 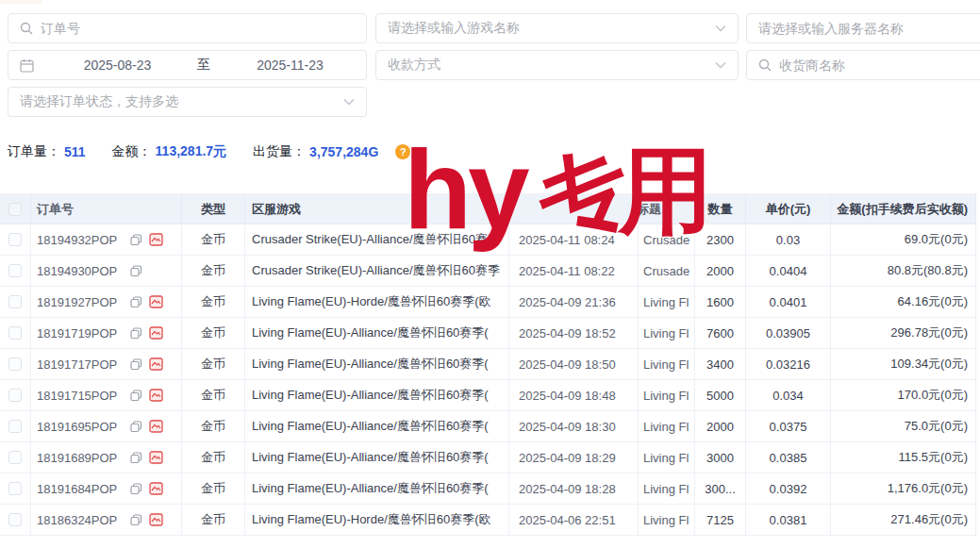 What do you see at coordinates (377, 271) in the screenshot?
I see `game-server-cell: Crusader Strike(EU)-Alliance/魔兽怀旧60赛季` at bounding box center [377, 271].